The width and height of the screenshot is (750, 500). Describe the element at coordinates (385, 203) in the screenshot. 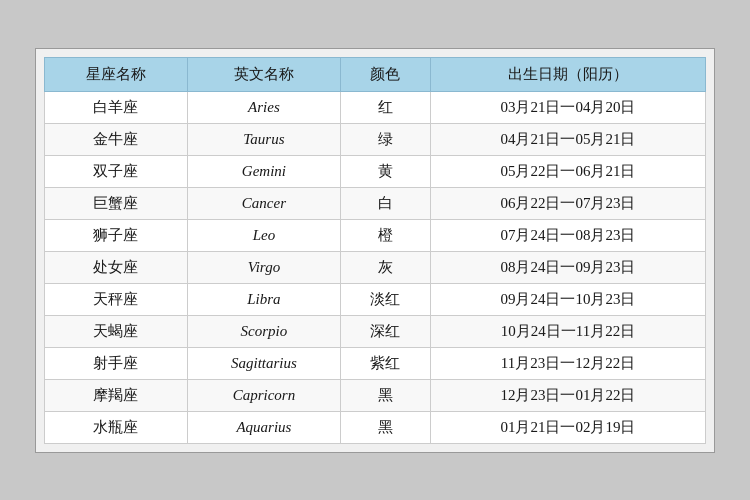

I see `cell-3-2: 白` at that location.